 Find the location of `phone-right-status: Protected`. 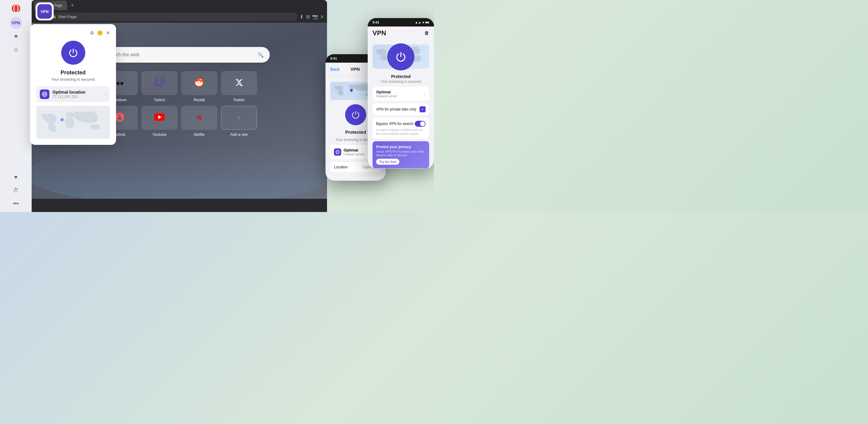

phone-right-status: Protected is located at coordinates (401, 76).